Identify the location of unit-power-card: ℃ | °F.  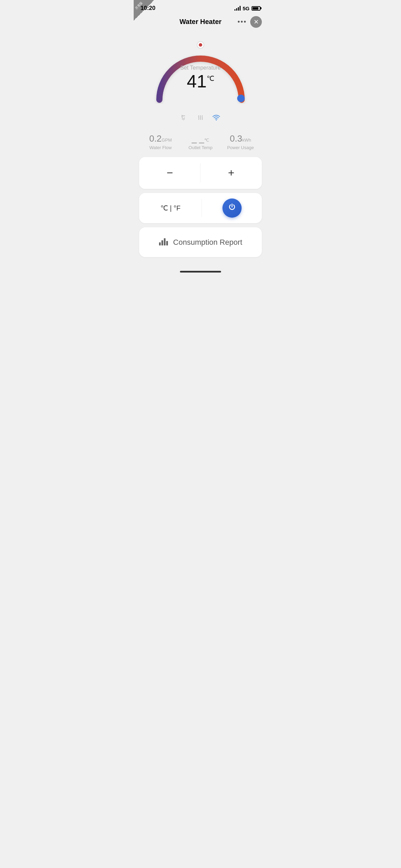
(200, 208).